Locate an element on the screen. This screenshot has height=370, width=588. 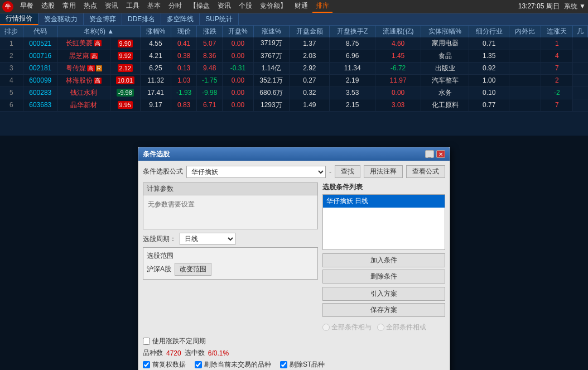
logic-and-label: 全部条件相与 is located at coordinates (347, 327).